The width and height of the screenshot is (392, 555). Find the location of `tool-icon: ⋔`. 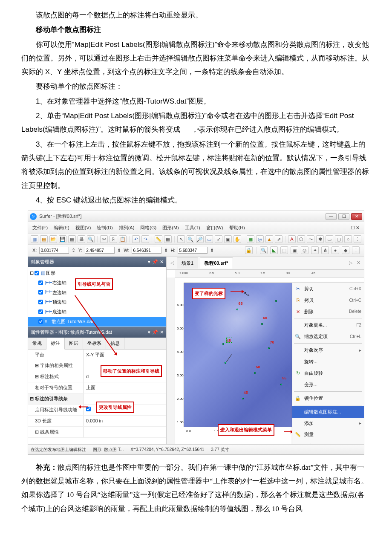

tool-icon: ⋔ is located at coordinates (325, 250).